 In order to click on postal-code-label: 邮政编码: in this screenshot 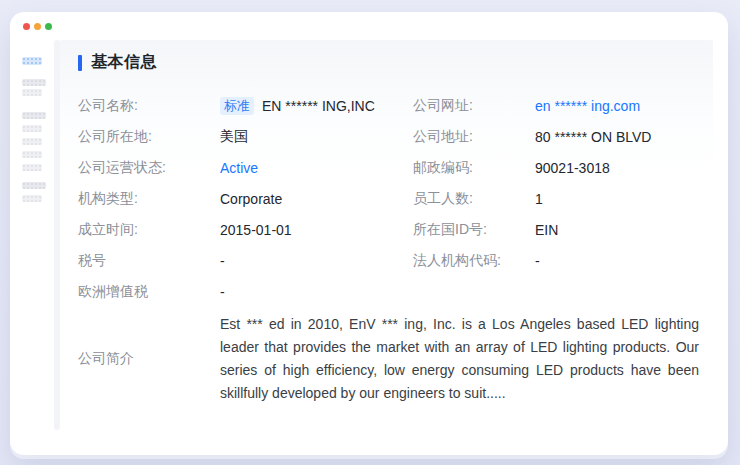, I will do `click(474, 168)`.